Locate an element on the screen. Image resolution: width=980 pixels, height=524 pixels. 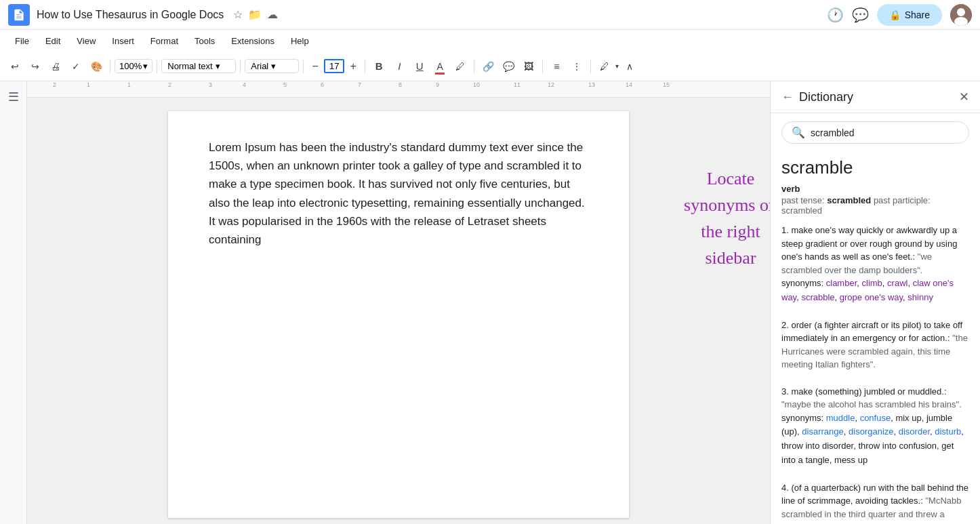
menu-bar: File Edit View Insert Format Tools Exten… is located at coordinates (490, 41).